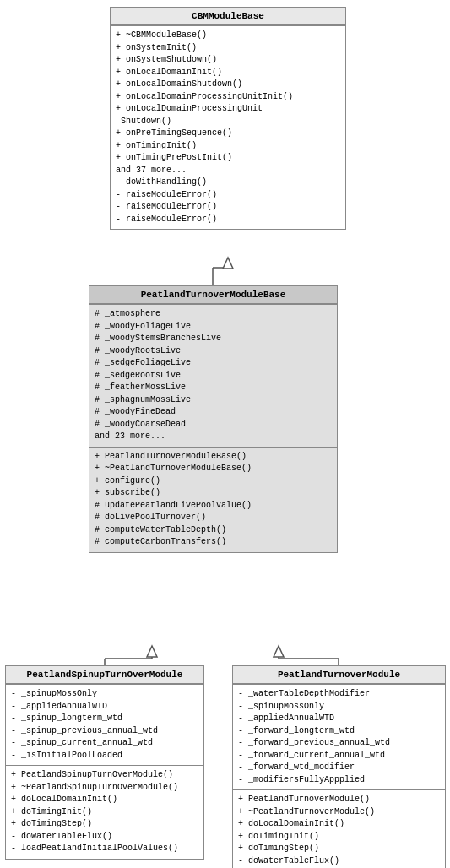  I want to click on cbm-line: + onLocalDomainProcessingUnitInit(), so click(228, 98).